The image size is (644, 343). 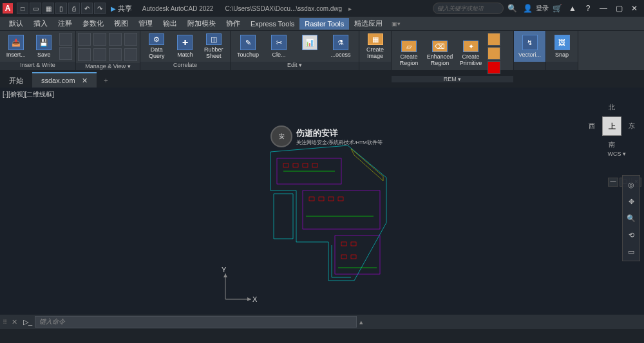 What do you see at coordinates (619, 8) in the screenshot?
I see `maximize-icon: ▢` at bounding box center [619, 8].